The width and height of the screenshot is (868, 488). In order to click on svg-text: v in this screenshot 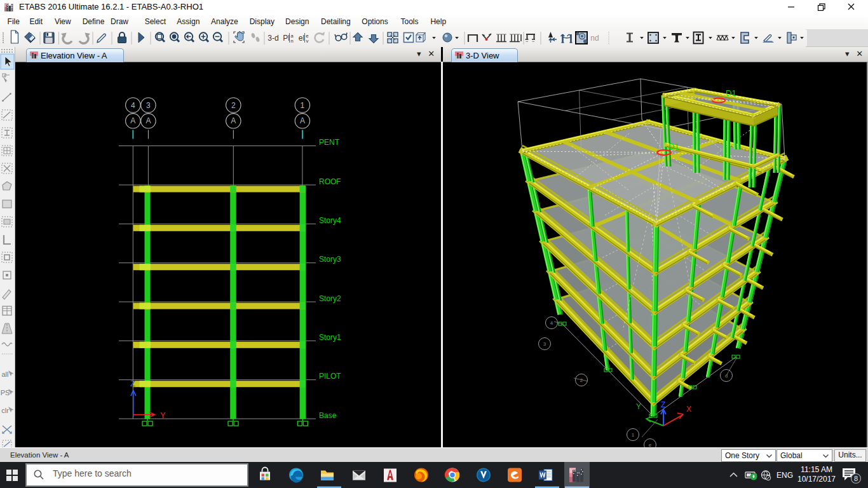, I will do `click(308, 41)`.